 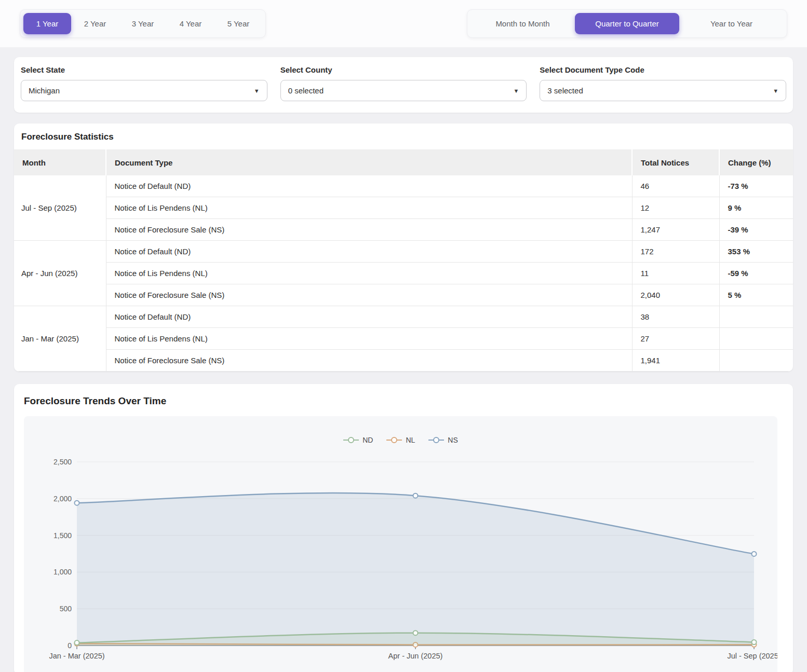 I want to click on county-dropdown-value: 0 selected, so click(x=306, y=90).